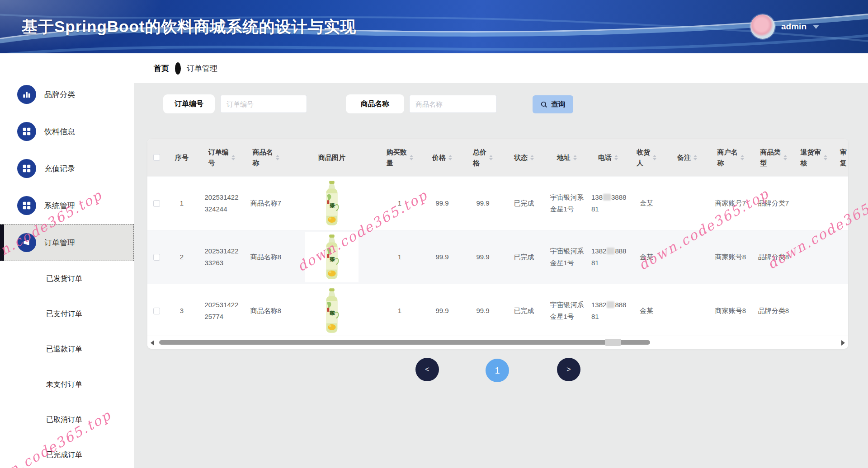 Image resolution: width=868 pixels, height=468 pixels. What do you see at coordinates (27, 243) in the screenshot?
I see `order-tag-icon` at bounding box center [27, 243].